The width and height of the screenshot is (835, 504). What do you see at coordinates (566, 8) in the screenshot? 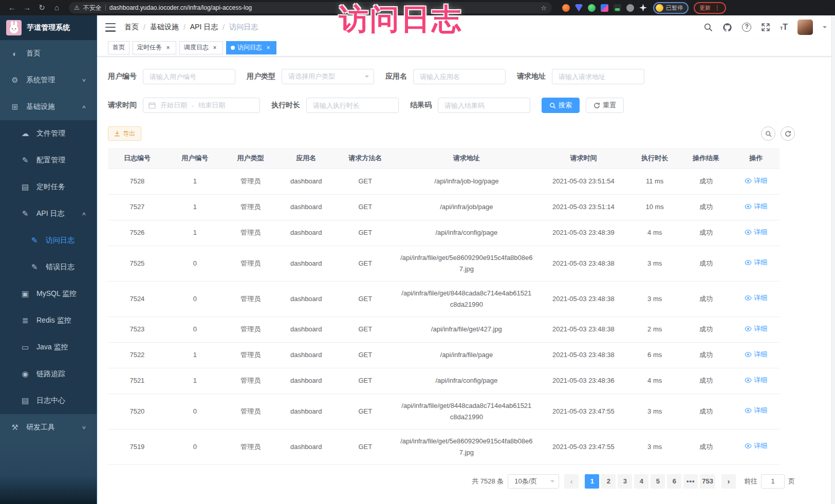
I see `extension-icon-orange` at bounding box center [566, 8].